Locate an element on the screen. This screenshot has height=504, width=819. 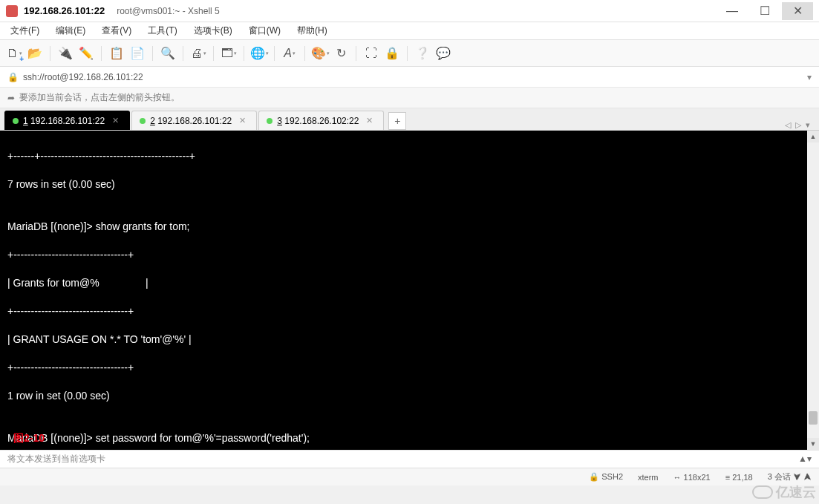
fullscreen-icon: ⛶ is located at coordinates (371, 53).